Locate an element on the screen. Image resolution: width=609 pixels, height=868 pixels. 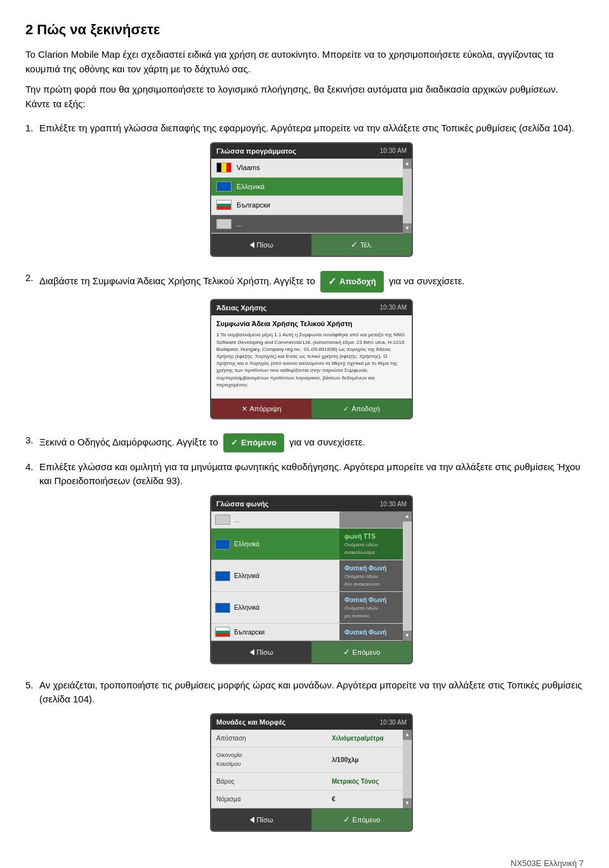
units-label-distance: Απόσταση is located at coordinates (269, 739).